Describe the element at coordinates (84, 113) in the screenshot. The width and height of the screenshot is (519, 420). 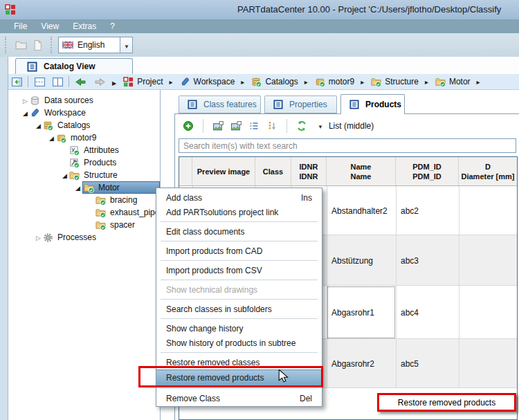
I see `tree-item-workspace: Workspace` at that location.